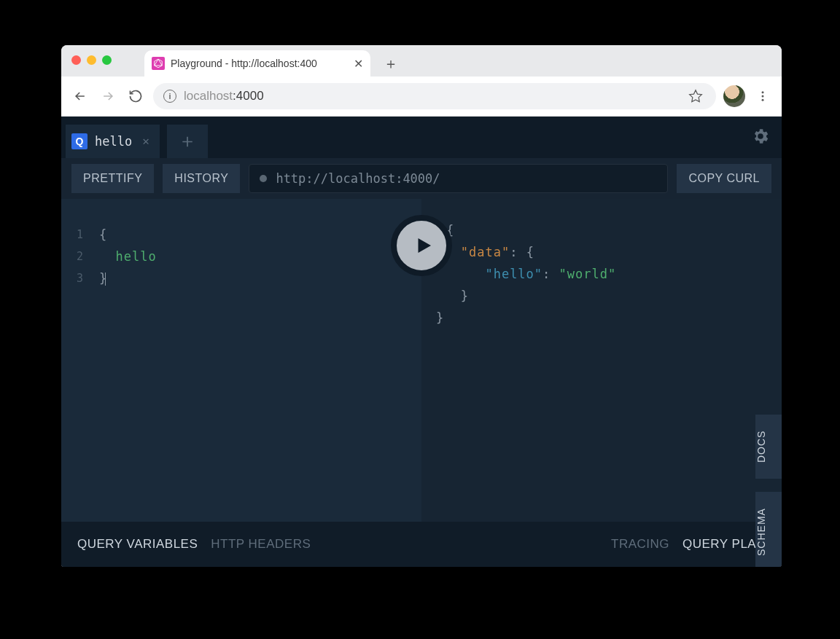 The height and width of the screenshot is (639, 840). I want to click on copy-curl-button: COPY CURL, so click(724, 179).